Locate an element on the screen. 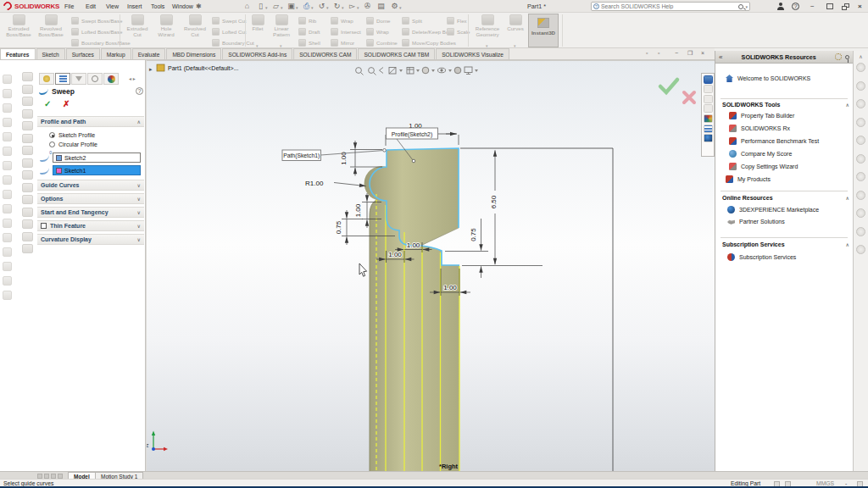 This screenshot has height=488, width=868. section-curvature: Curvature Display∨ is located at coordinates (91, 239).